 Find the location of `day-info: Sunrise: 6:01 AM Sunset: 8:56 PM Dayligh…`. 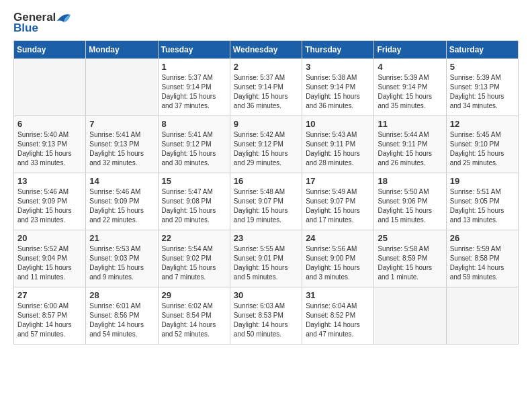

day-info: Sunrise: 6:01 AM Sunset: 8:56 PM Dayligh… is located at coordinates (122, 320).